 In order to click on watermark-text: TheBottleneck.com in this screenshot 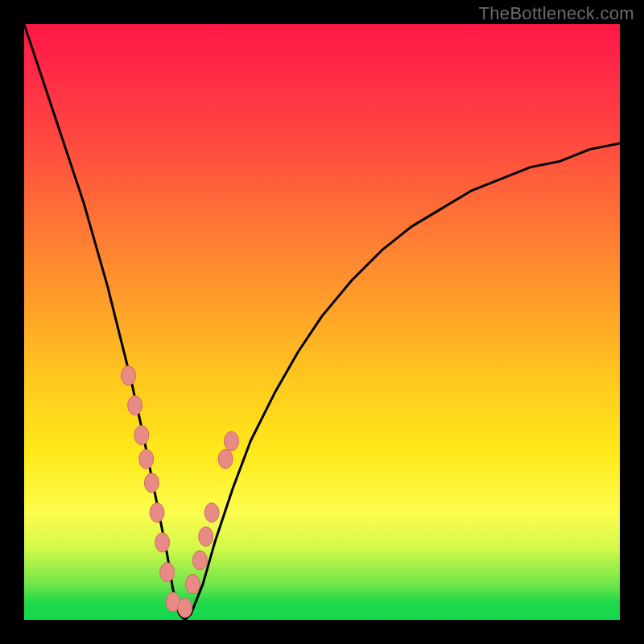, I will do `click(557, 14)`.